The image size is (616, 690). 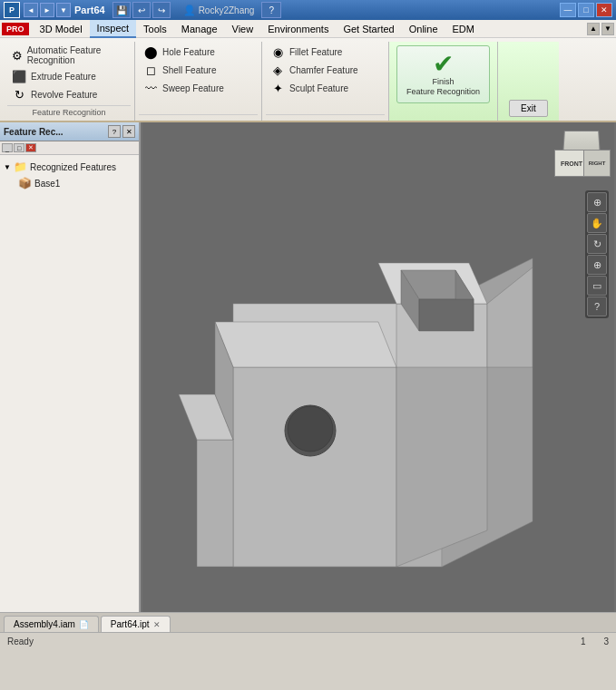 What do you see at coordinates (278, 53) in the screenshot?
I see `fillet-feature-icon: ◉` at bounding box center [278, 53].